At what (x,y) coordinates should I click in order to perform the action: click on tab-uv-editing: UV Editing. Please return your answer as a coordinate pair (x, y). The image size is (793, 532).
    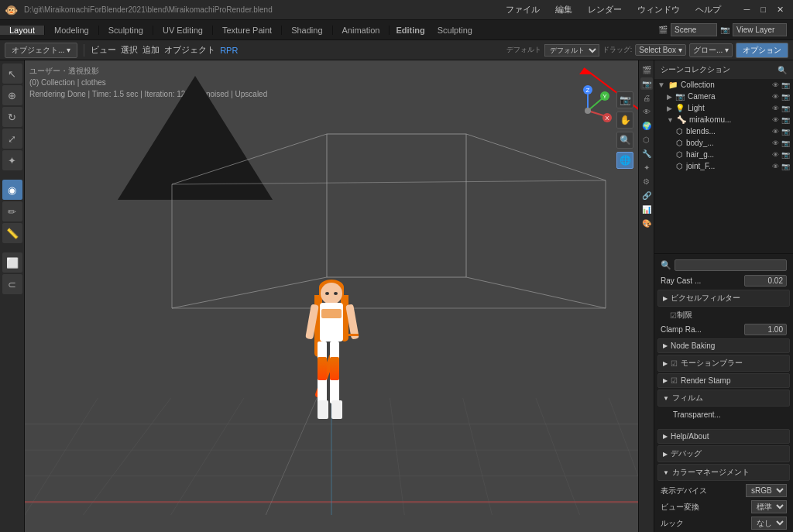
    Looking at the image, I should click on (183, 30).